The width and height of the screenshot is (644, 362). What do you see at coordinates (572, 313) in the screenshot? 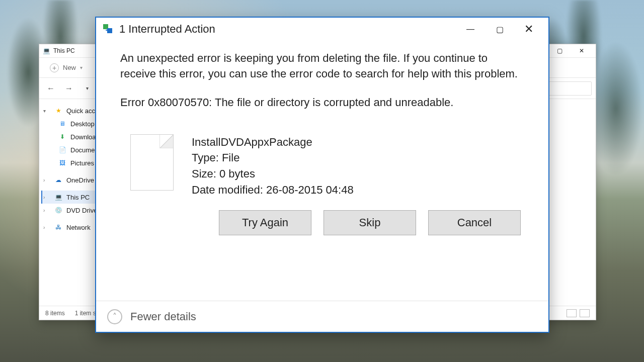
I see `view-details-button` at bounding box center [572, 313].